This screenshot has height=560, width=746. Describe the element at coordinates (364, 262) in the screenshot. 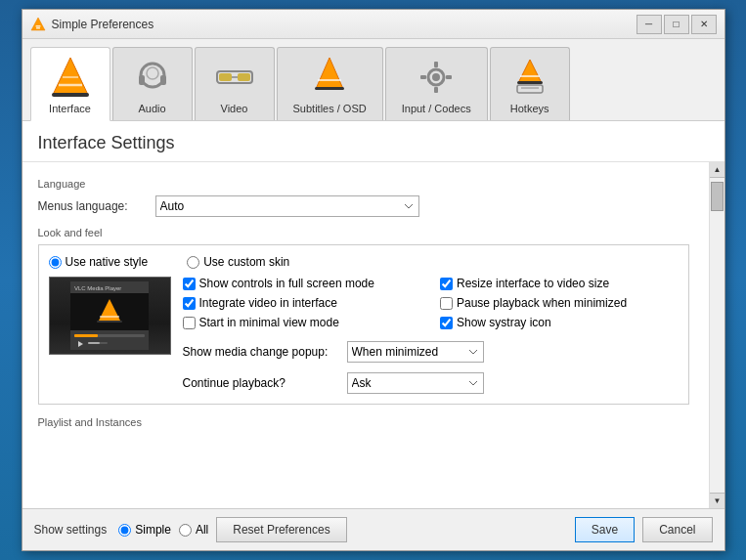

I see `skin-radio-row: Use native style Use custom skin` at that location.